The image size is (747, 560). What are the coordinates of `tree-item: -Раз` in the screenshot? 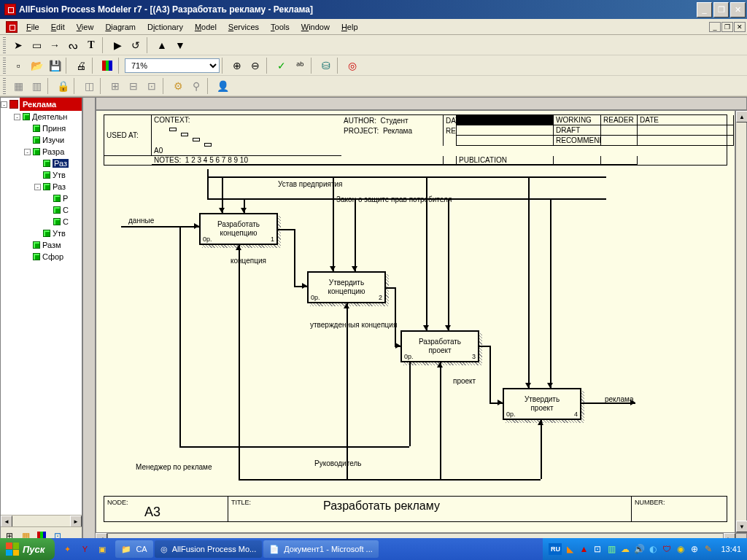 It's located at (41, 187).